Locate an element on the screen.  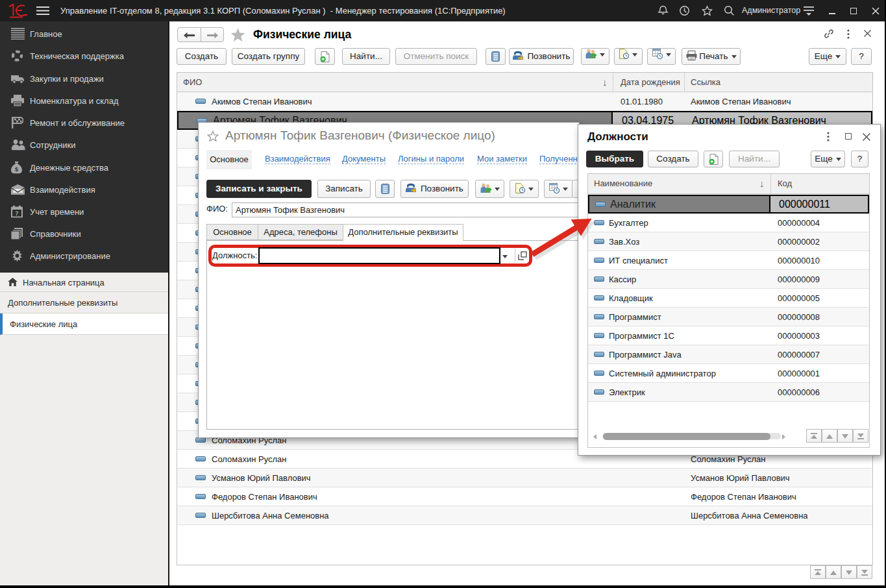
svg-text: 7 is located at coordinates (17, 214).